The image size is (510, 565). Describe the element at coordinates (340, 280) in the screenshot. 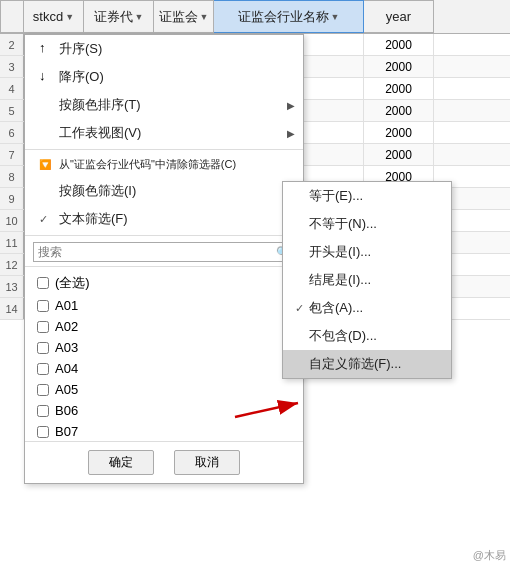

I see `submenu-label-ends_with: 结尾是(I)...` at that location.